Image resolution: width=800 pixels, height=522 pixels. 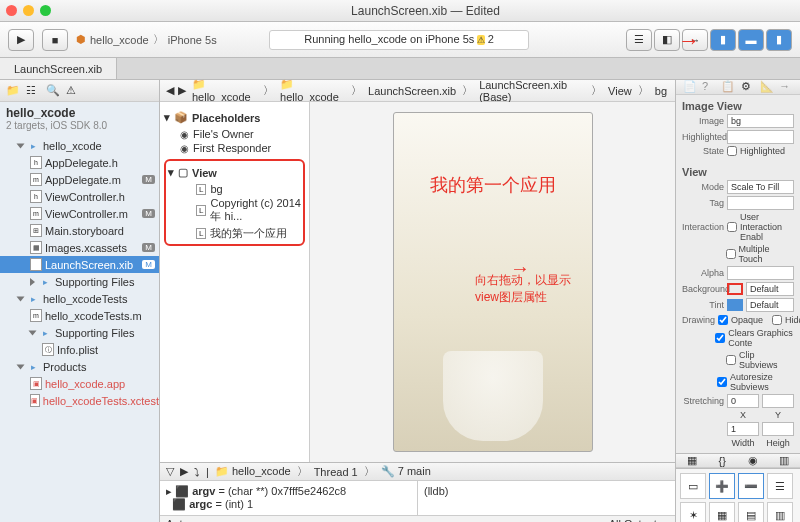 What do you see at coordinates (80, 180) in the screenshot?
I see `nav-file: mAppDelegate.mM` at bounding box center [80, 180].